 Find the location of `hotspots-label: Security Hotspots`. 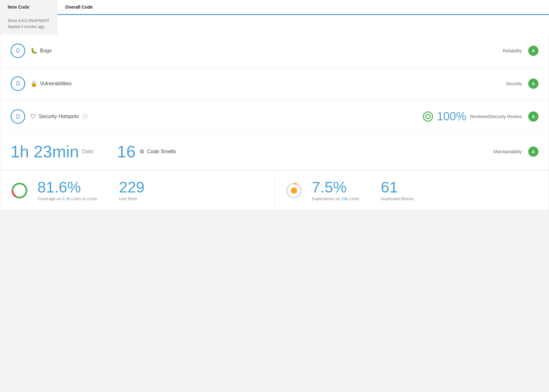

hotspots-label: Security Hotspots is located at coordinates (59, 117).